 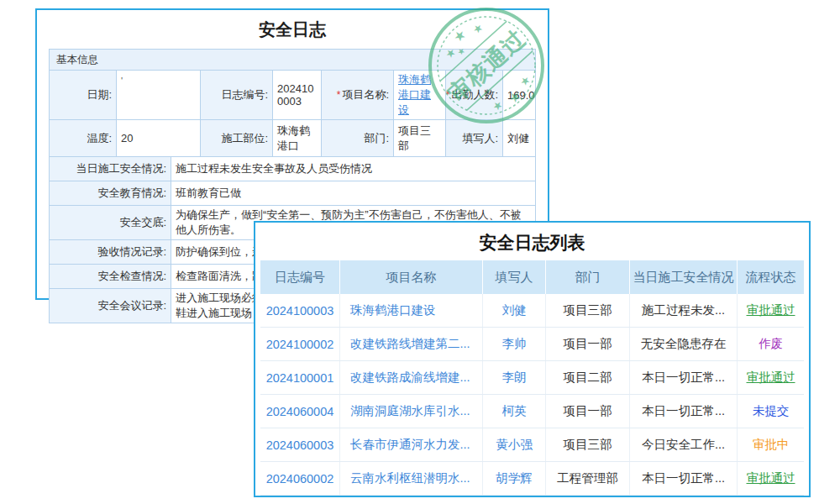 What do you see at coordinates (533, 277) in the screenshot?
I see `table-header-row: 日志编号 项目名称 填写人 部门 当日施工安全情况 流程状态` at bounding box center [533, 277].